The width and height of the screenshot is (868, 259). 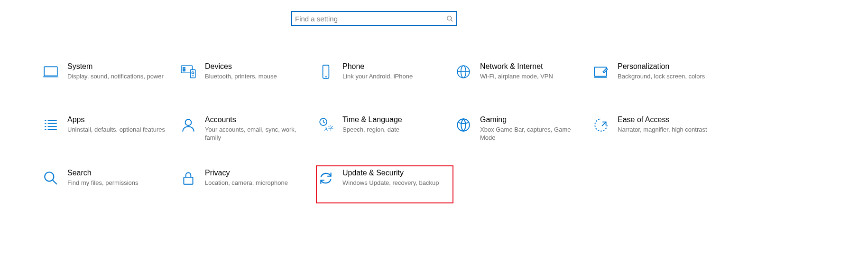 What do you see at coordinates (116, 76) in the screenshot?
I see `tile-subtitle: Display, sound, notifications, power` at bounding box center [116, 76].